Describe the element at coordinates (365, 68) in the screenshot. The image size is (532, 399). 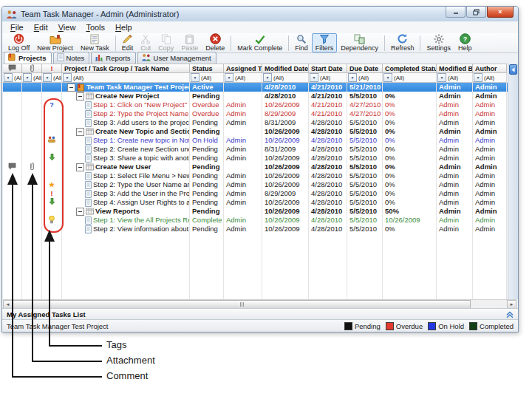
I see `column-header-due: Due Date` at that location.